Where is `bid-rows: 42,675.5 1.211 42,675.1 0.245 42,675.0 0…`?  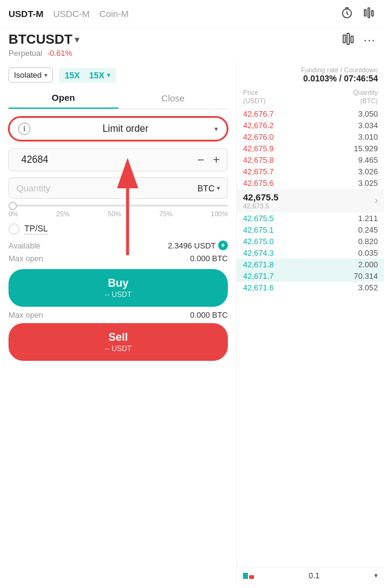 bid-rows: 42,675.5 1.211 42,675.1 0.245 42,675.0 0… is located at coordinates (310, 253).